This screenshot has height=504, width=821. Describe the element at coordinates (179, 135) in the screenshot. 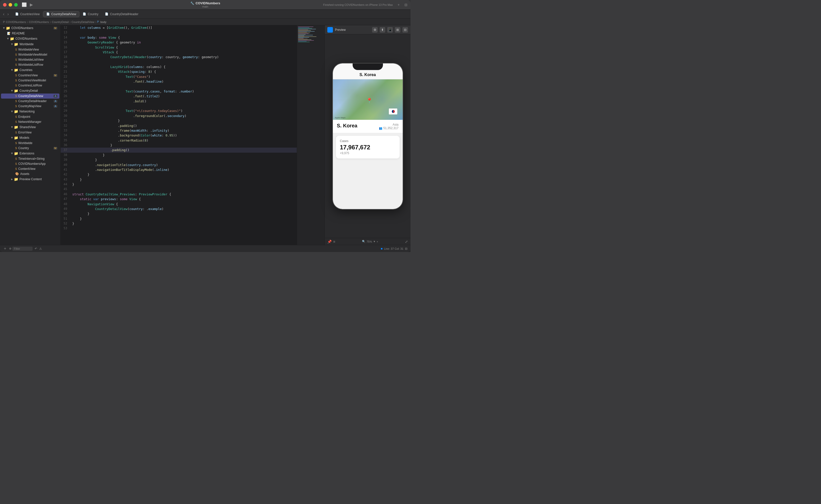

I see `code-editor: 12 let columns = [GridItem(), GridItem()…` at that location.